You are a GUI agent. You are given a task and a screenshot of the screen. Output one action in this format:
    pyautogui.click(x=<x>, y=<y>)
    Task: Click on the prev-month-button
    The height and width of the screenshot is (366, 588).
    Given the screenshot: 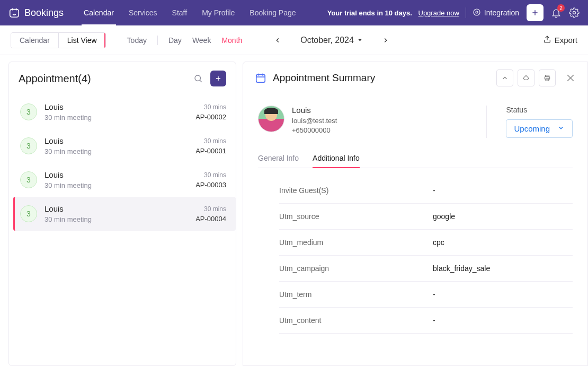 What is the action you would take?
    pyautogui.click(x=278, y=40)
    